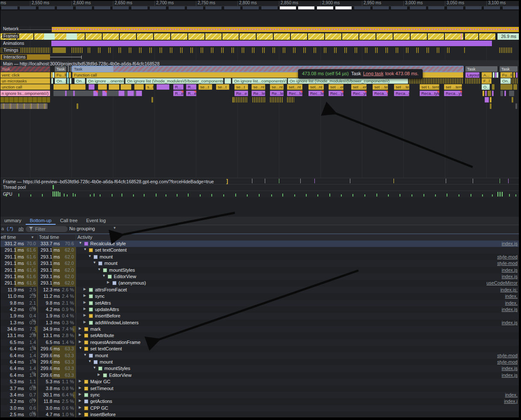 The image size is (521, 420). I want to click on flame-event: On...), so click(80, 81).